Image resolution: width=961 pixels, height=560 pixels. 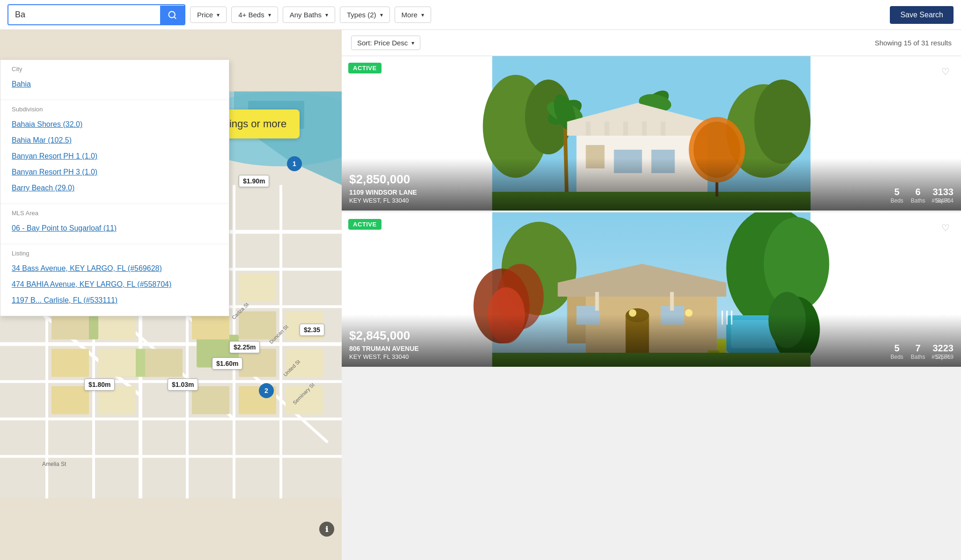 I want to click on map-marker-1: 1, so click(x=294, y=164).